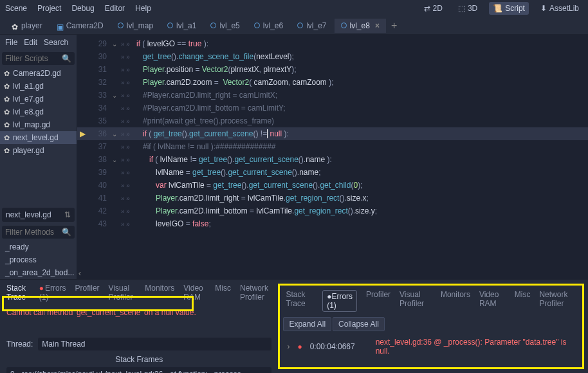 This screenshot has width=588, height=373. What do you see at coordinates (39, 232) in the screenshot?
I see `filter-methods-input: 🔍` at bounding box center [39, 232].